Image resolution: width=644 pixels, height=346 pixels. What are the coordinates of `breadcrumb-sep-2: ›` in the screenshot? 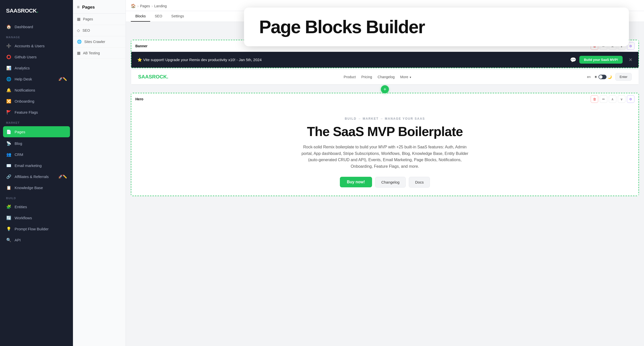 It's located at (152, 6).